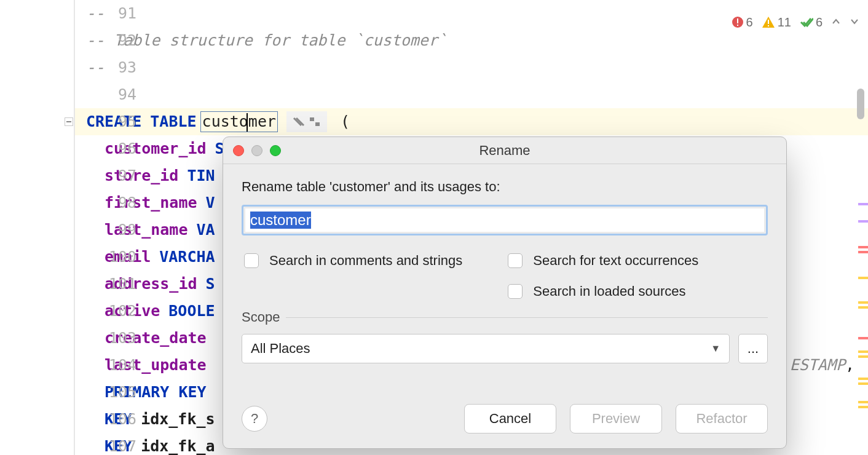 The image size is (868, 455). What do you see at coordinates (616, 419) in the screenshot?
I see `preview-button: Preview` at bounding box center [616, 419].